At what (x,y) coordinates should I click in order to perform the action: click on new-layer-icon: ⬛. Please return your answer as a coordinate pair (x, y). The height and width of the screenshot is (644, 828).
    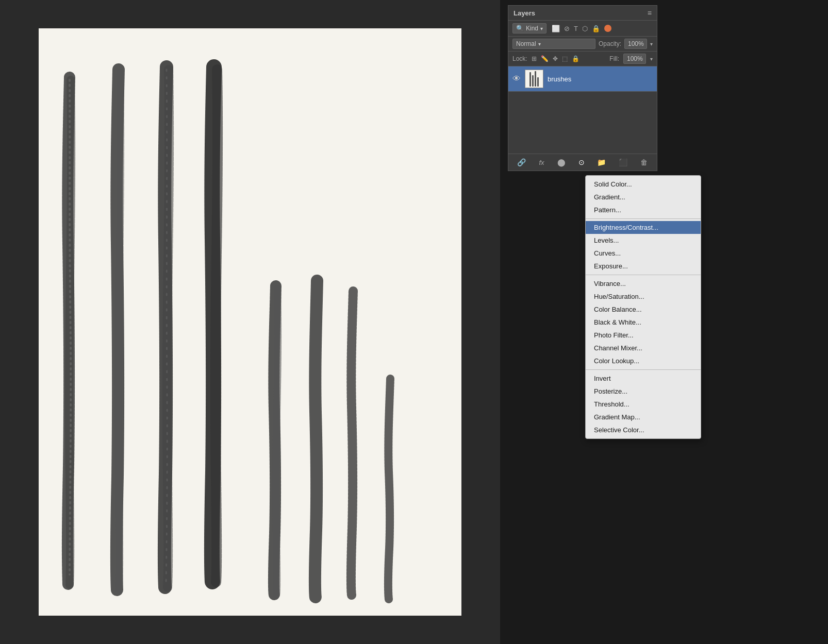
    Looking at the image, I should click on (623, 162).